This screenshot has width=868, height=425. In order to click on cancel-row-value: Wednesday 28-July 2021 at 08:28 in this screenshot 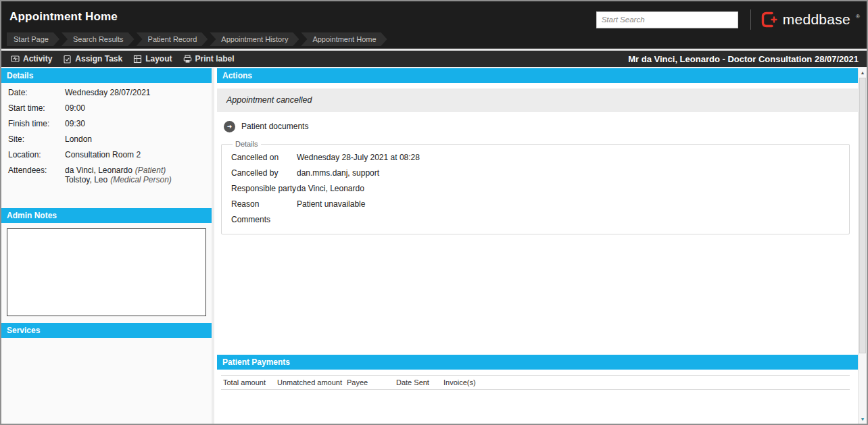, I will do `click(358, 158)`.